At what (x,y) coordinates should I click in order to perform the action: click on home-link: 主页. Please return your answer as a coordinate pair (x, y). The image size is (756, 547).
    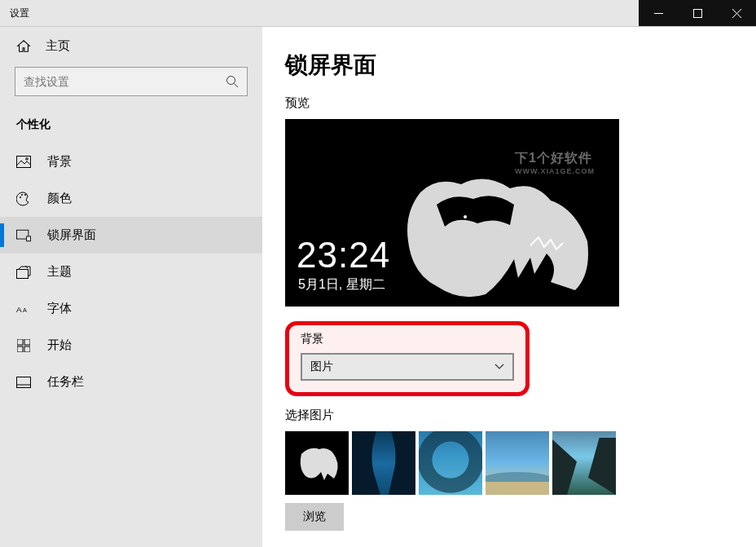
    Looking at the image, I should click on (131, 44).